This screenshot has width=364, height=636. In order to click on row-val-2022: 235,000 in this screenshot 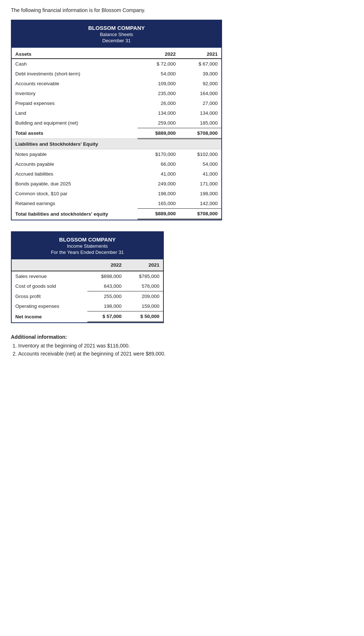, I will do `click(159, 93)`.